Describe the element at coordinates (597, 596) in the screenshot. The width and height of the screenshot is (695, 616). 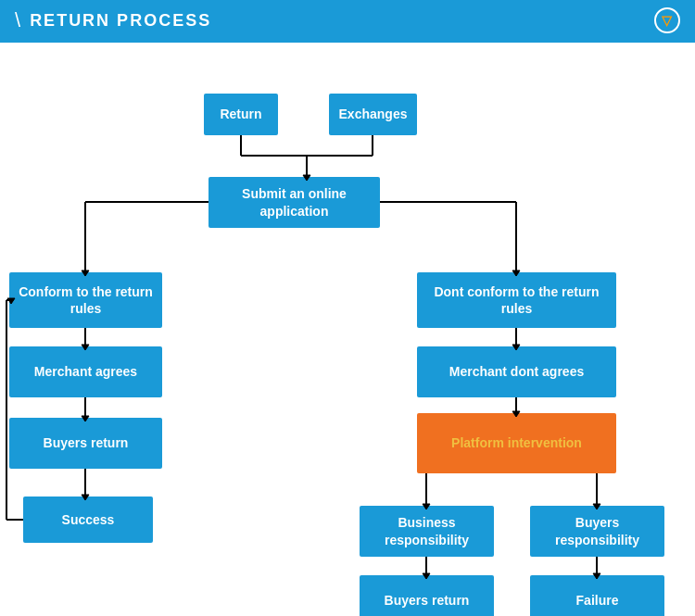
I see `failure-box: Failure` at that location.